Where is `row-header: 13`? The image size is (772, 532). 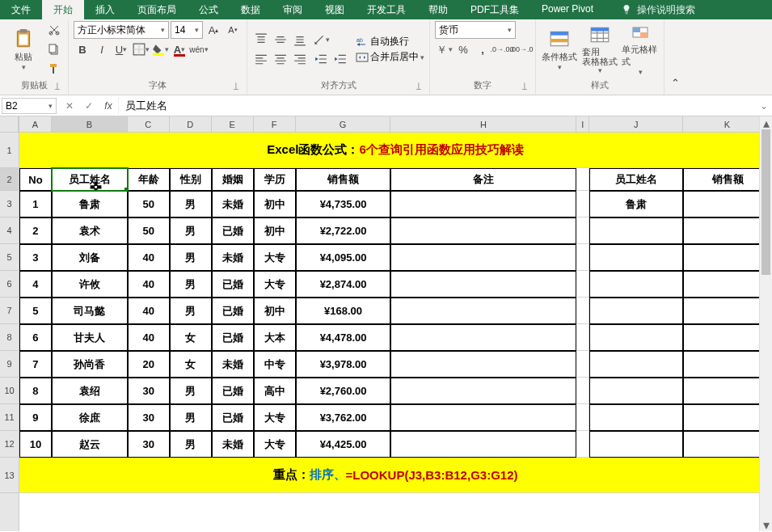 row-header: 13 is located at coordinates (10, 475).